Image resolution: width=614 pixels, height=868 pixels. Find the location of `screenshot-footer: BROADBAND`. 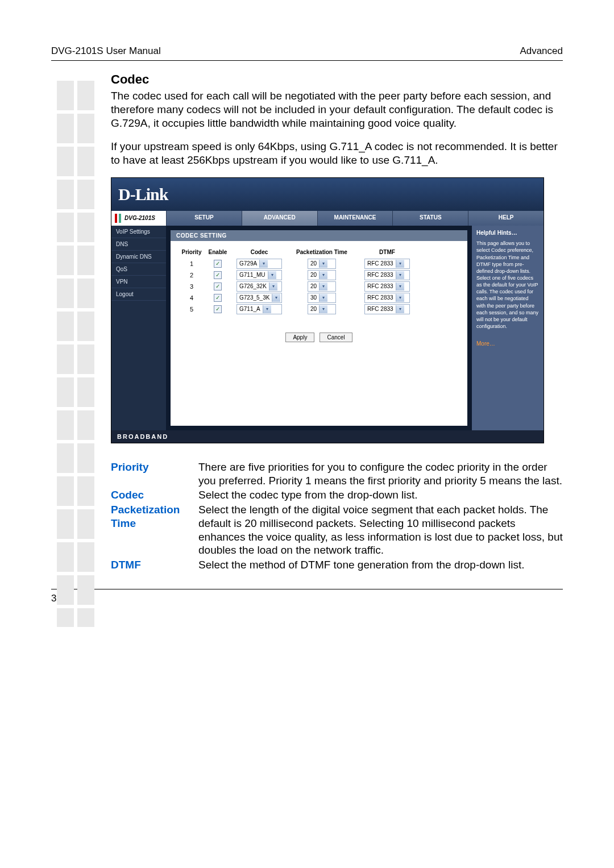

screenshot-footer: BROADBAND is located at coordinates (327, 437).